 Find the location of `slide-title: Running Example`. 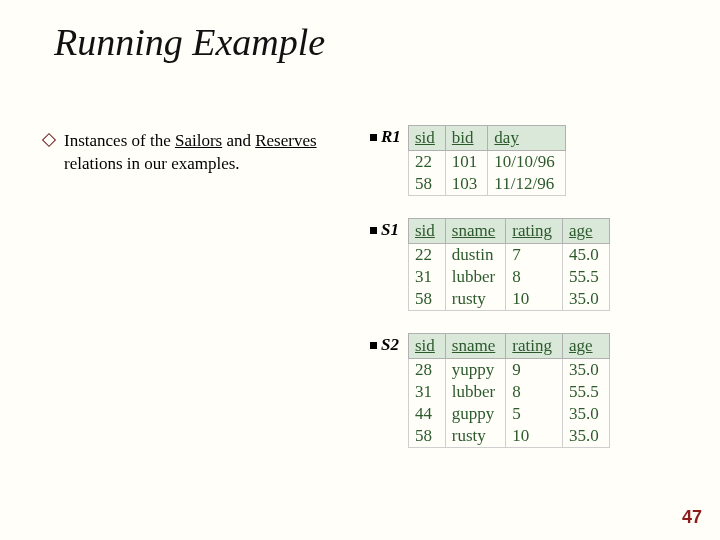

slide-title: Running Example is located at coordinates (190, 42).